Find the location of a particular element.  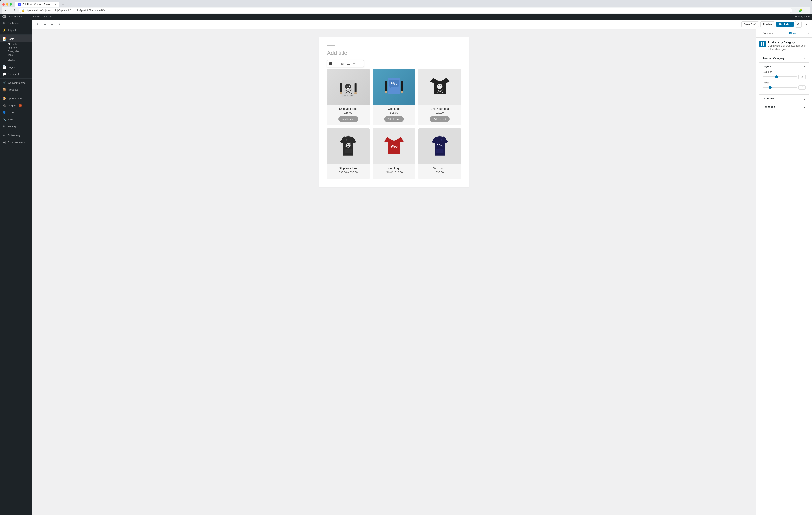

order-by-section: Order By ∨ is located at coordinates (784, 98).